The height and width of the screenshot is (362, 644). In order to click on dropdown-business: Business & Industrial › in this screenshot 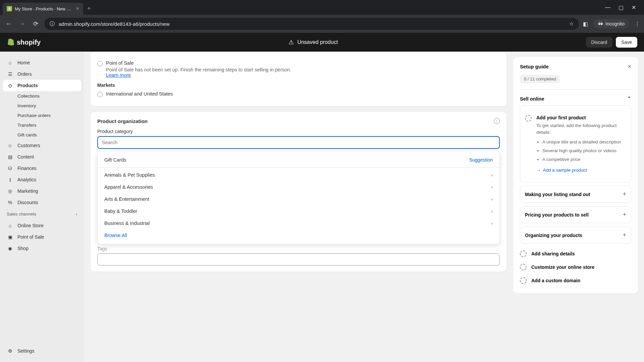, I will do `click(299, 223)`.